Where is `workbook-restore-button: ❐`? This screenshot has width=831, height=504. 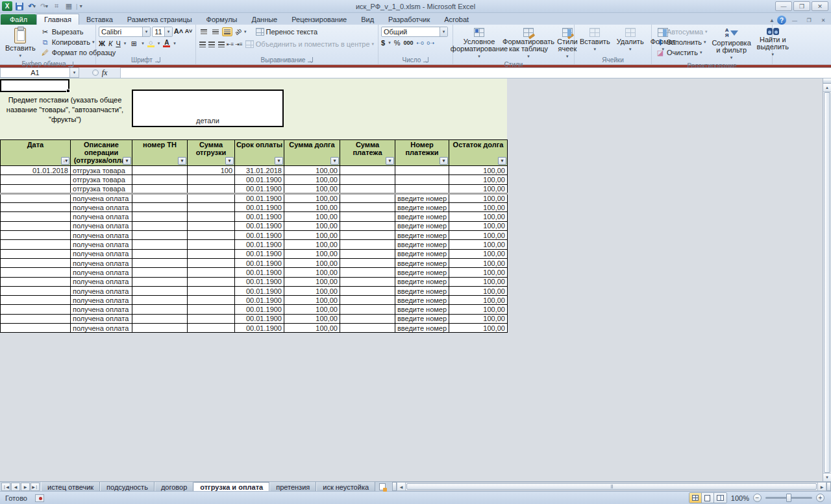
workbook-restore-button: ❐ is located at coordinates (809, 21).